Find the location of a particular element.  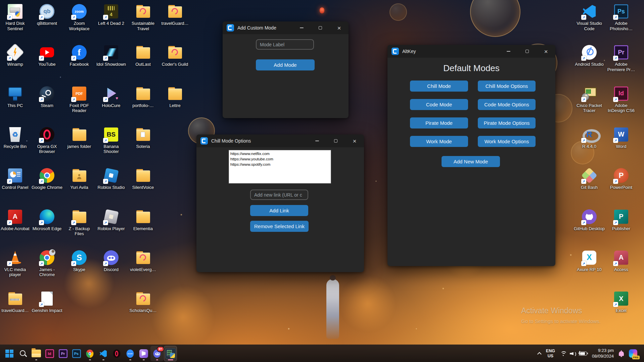

desktop-icon-roblox-studio: ↗Roblox Studio is located at coordinates (111, 179).